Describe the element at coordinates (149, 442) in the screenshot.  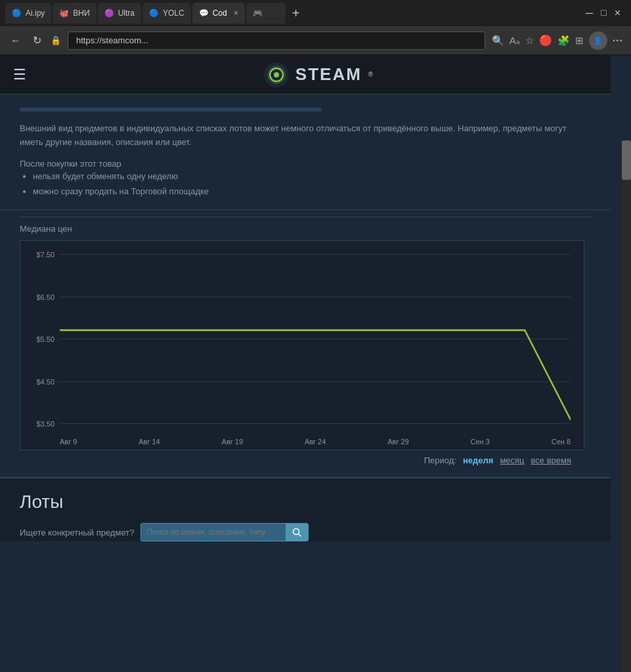
I see `x-label-aug14: Авг 14` at that location.